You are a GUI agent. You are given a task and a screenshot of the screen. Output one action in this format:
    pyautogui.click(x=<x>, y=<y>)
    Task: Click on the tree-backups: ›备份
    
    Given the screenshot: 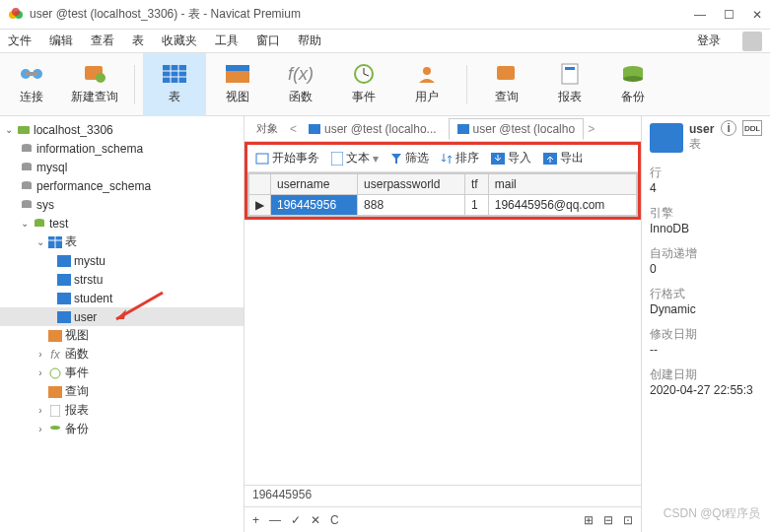 What is the action you would take?
    pyautogui.click(x=122, y=430)
    